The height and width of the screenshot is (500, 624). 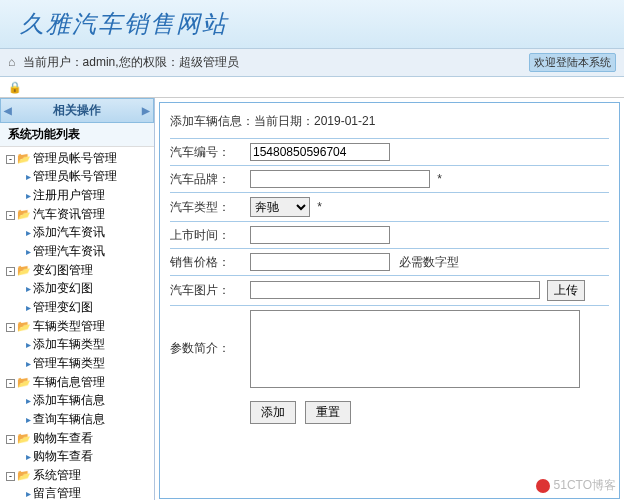 I want to click on label-brand: 汽车品牌：, so click(x=210, y=180).